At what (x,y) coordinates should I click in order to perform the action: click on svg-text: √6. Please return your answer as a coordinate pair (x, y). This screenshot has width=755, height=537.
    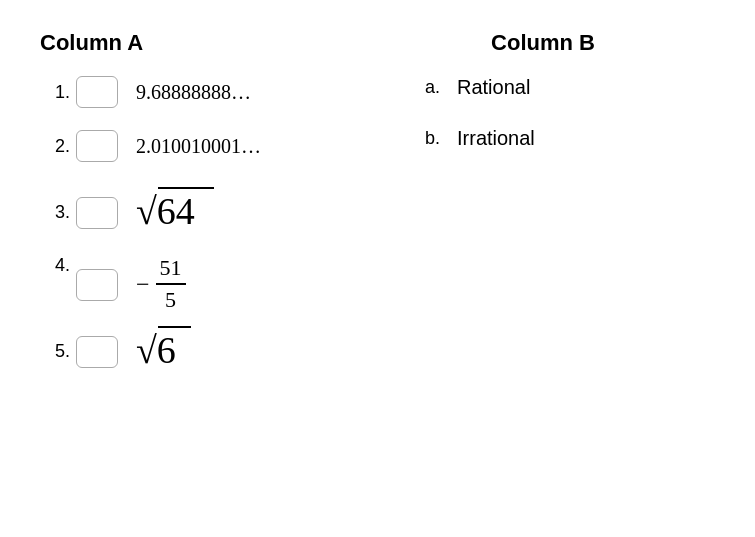
    Looking at the image, I should click on (156, 350).